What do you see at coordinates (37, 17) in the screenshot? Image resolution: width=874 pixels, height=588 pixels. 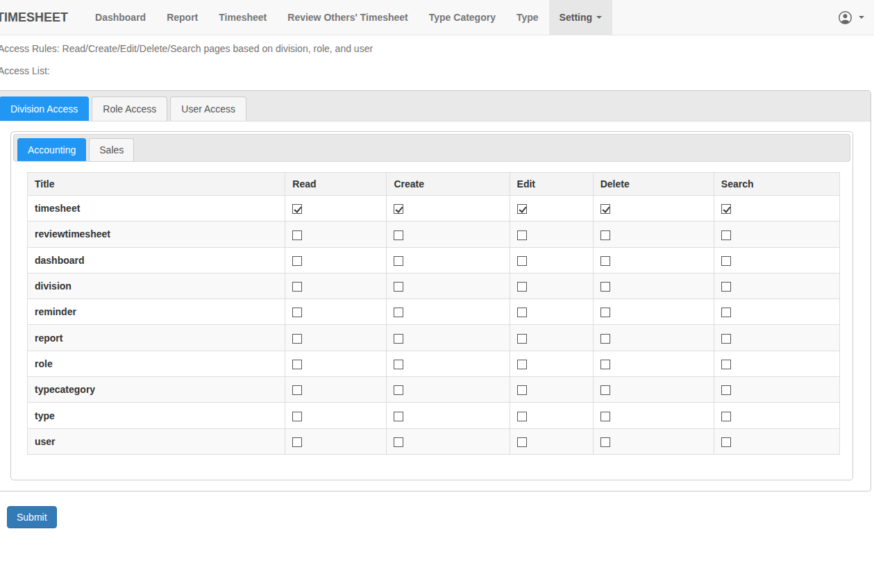 I see `brand-logo: TIMESHEET` at bounding box center [37, 17].